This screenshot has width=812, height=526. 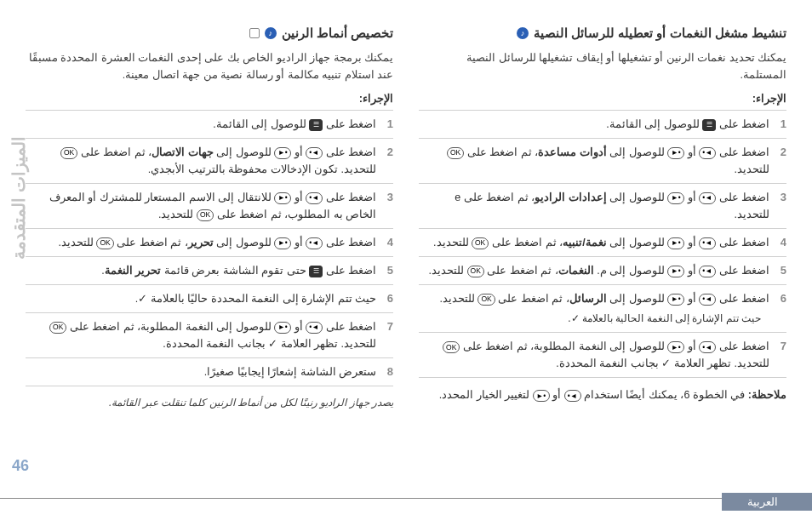 What do you see at coordinates (209, 243) in the screenshot?
I see `step-item: اضغط على ◄• أو •► للوصول إلى تحرير، ثم ا…` at bounding box center [209, 243].